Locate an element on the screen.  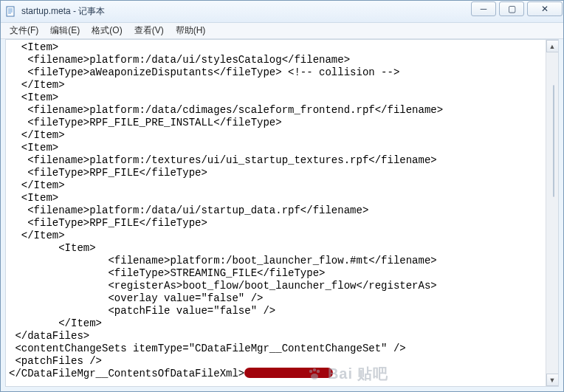
code-line: <registerAs>boot_flow/boot_launcher_flow… is located at coordinates (223, 286).